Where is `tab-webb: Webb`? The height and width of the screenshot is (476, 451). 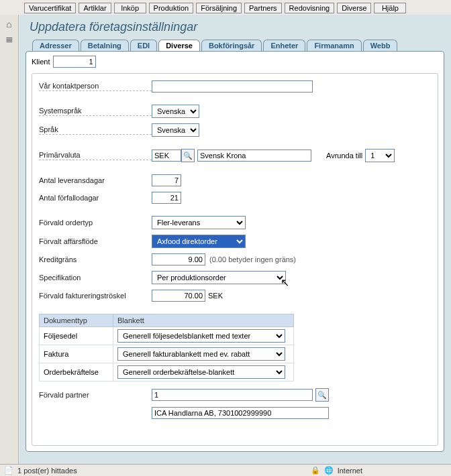
tab-webb: Webb is located at coordinates (381, 46).